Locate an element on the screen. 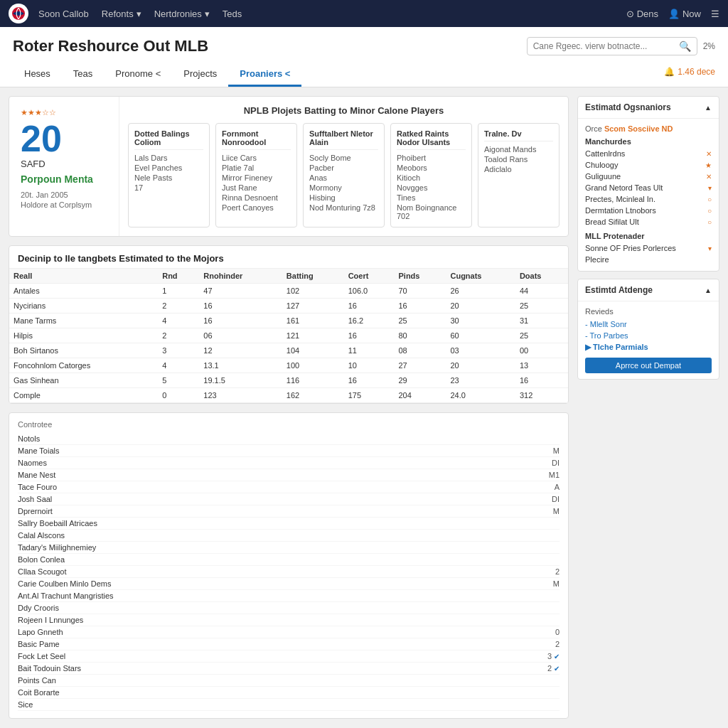 This screenshot has height=728, width=728. player-dob: 20t. Jan 2005 is located at coordinates (64, 195).